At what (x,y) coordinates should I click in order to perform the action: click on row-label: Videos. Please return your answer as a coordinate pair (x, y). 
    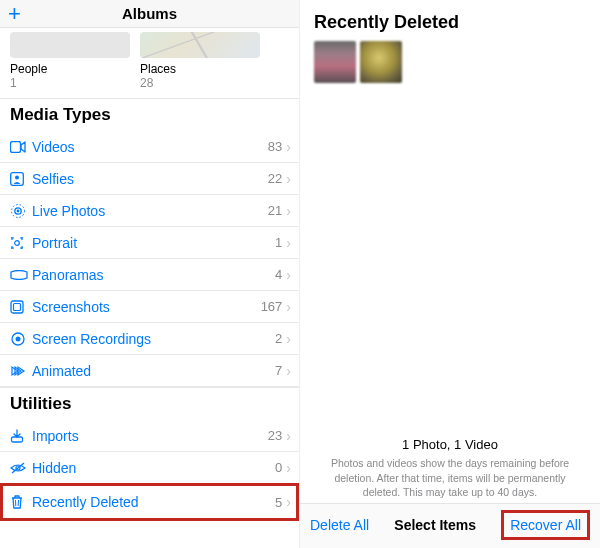
    Looking at the image, I should click on (150, 147).